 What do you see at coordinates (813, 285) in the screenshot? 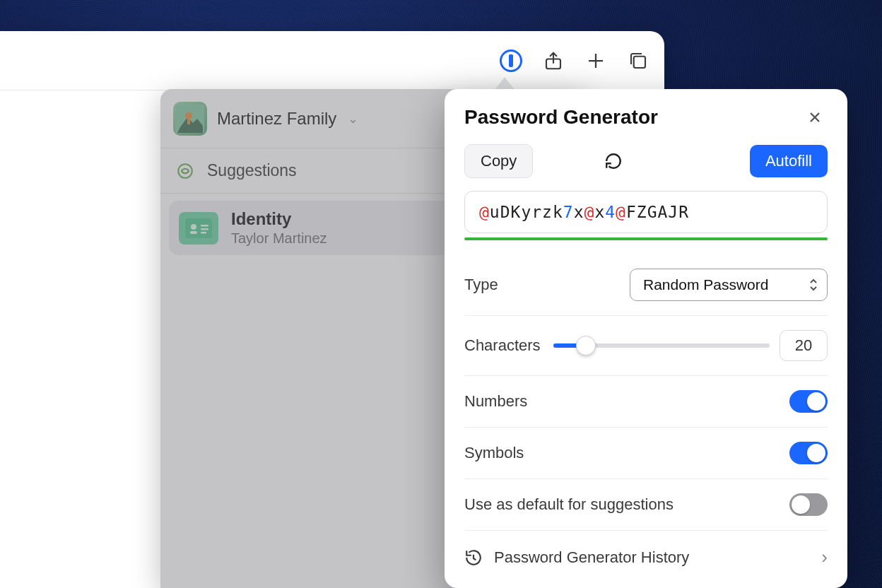
I see `select-chevron-icon` at bounding box center [813, 285].